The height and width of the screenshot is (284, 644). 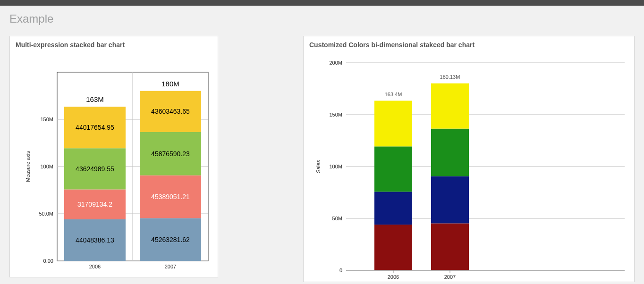 What do you see at coordinates (95, 127) in the screenshot?
I see `segment-value-label: 44017654.95` at bounding box center [95, 127].